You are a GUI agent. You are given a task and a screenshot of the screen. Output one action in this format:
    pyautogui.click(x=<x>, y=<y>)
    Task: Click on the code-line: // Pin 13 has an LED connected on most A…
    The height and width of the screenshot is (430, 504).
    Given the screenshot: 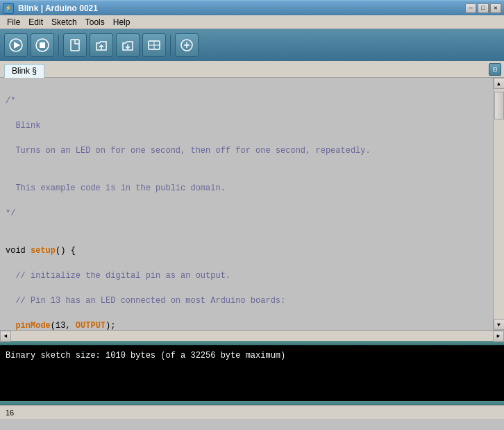 What is the action you would take?
    pyautogui.click(x=246, y=301)
    